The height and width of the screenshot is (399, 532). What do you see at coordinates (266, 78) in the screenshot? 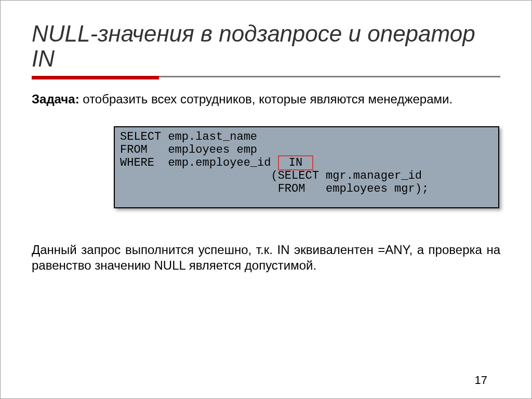
I see `title-underline` at bounding box center [266, 78].